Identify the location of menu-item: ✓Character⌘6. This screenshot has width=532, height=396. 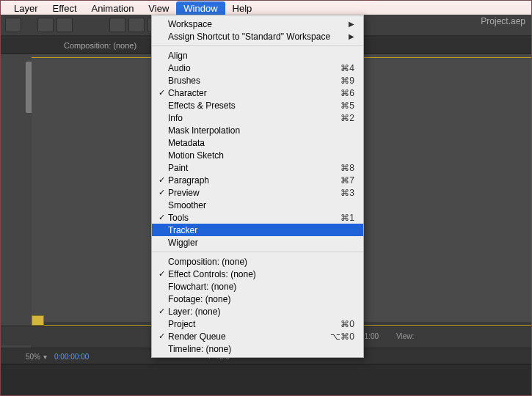
(258, 92).